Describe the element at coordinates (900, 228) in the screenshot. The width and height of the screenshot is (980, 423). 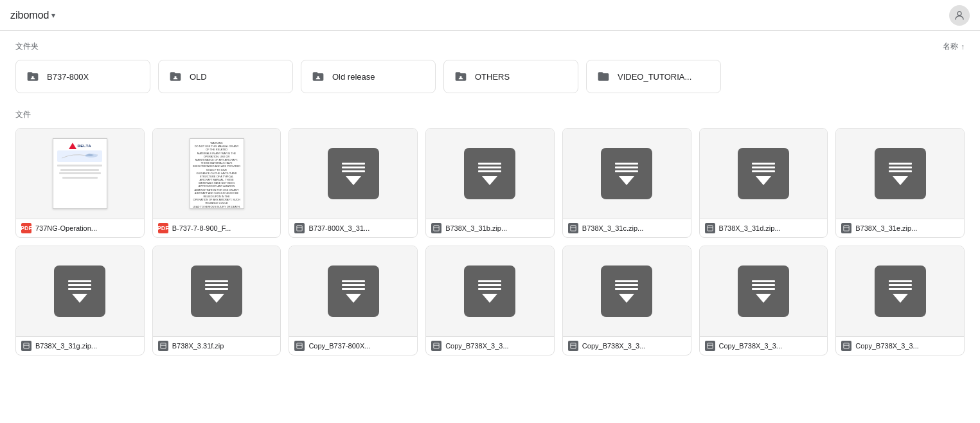
I see `file-footer: B738X_3_31e.zip...` at that location.